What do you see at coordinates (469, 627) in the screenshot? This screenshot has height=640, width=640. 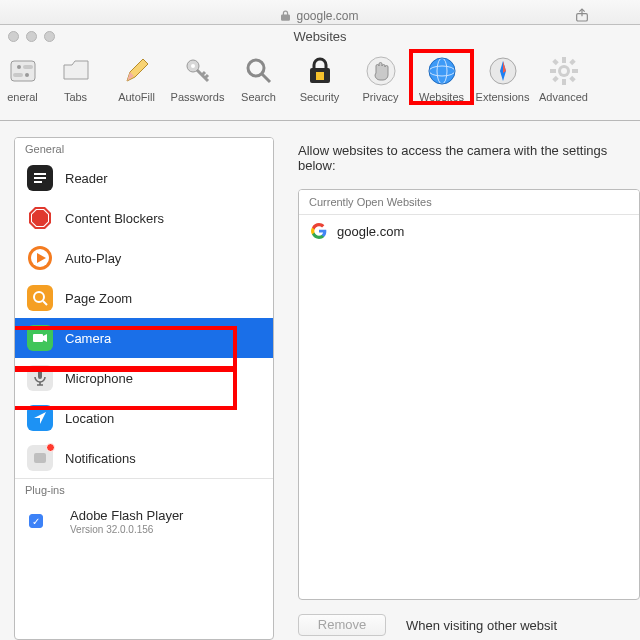 I see `bottom-bar: Remove When visiting other websit` at bounding box center [469, 627].